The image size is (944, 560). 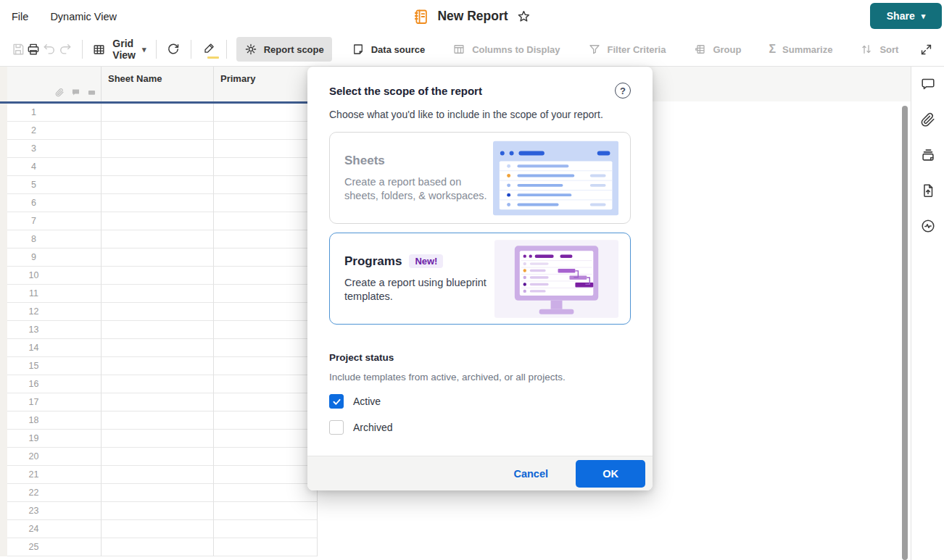 I want to click on row-number: 18, so click(x=54, y=420).